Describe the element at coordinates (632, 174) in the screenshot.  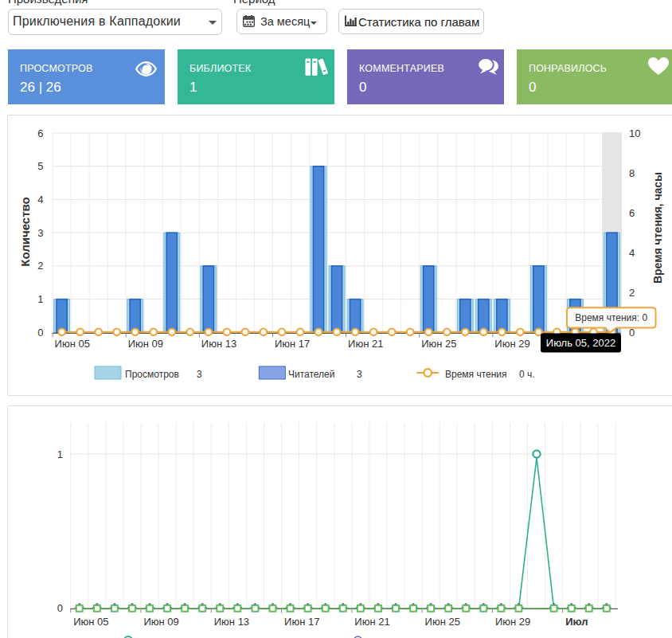
I see `svg-text: 8` at that location.